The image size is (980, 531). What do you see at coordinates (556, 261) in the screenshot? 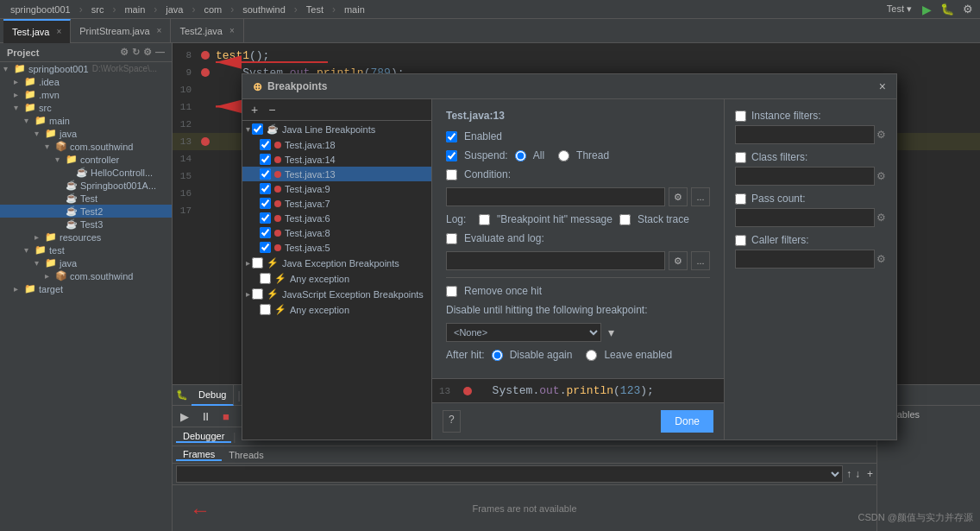
I see `eval-log-input` at bounding box center [556, 261].